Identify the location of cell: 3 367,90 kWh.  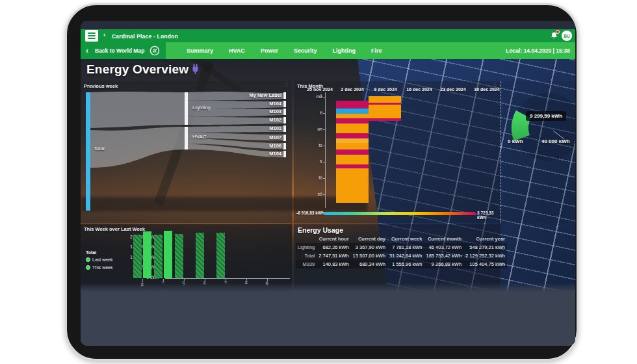
(369, 247).